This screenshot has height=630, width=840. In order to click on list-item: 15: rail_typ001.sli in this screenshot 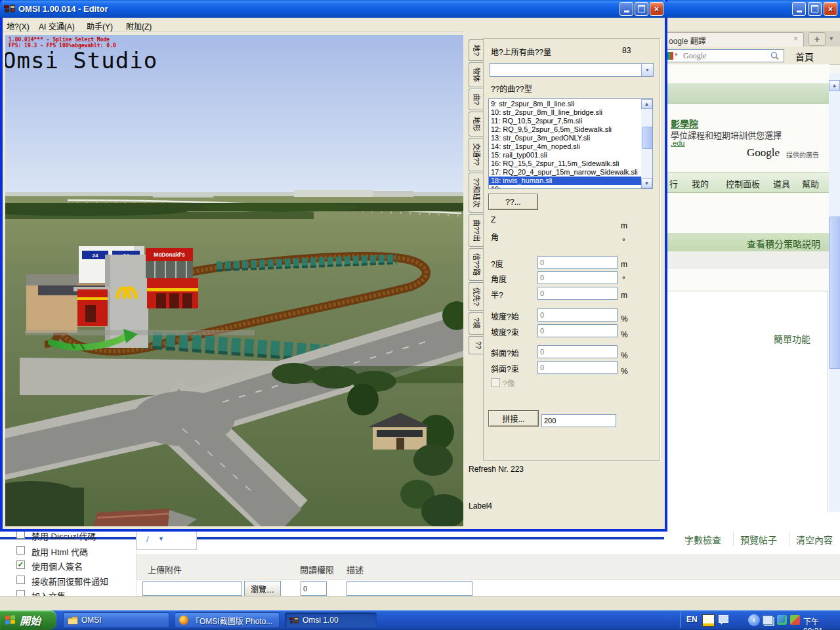, I will do `click(565, 155)`.